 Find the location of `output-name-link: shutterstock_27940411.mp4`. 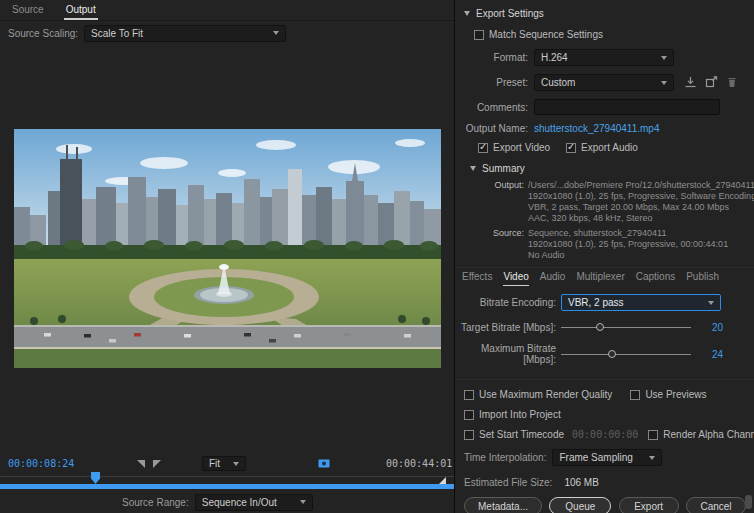

output-name-link: shutterstock_27940411.mp4 is located at coordinates (596, 128).